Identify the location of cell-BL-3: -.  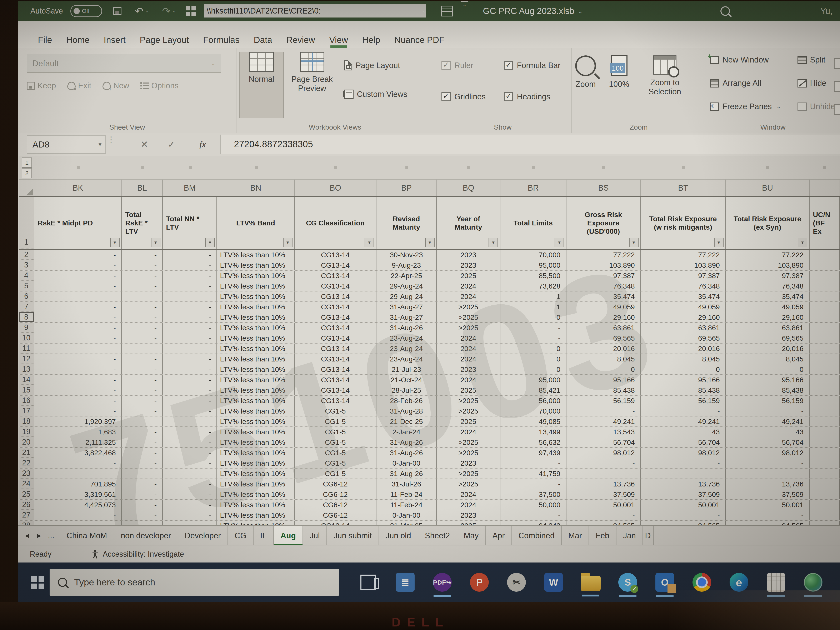
(142, 265).